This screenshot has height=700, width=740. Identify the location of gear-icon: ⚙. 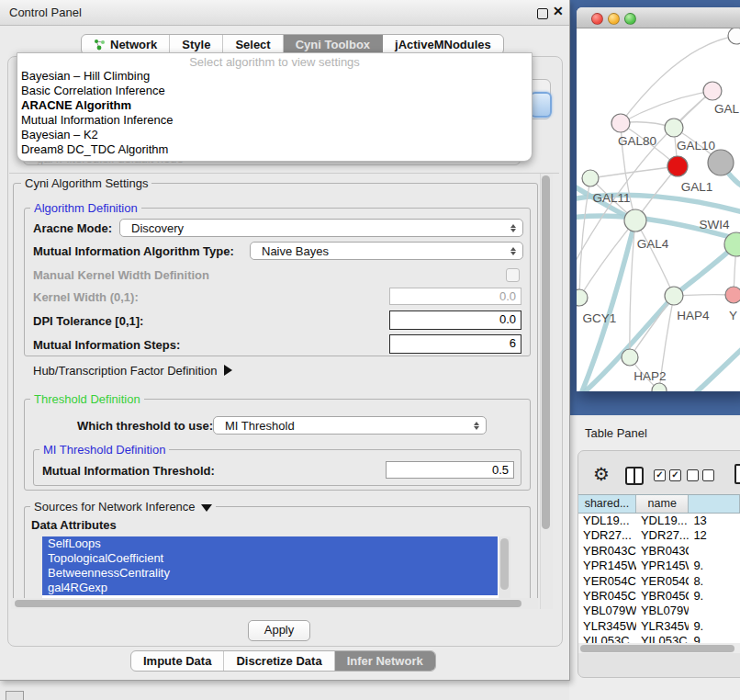
(601, 474).